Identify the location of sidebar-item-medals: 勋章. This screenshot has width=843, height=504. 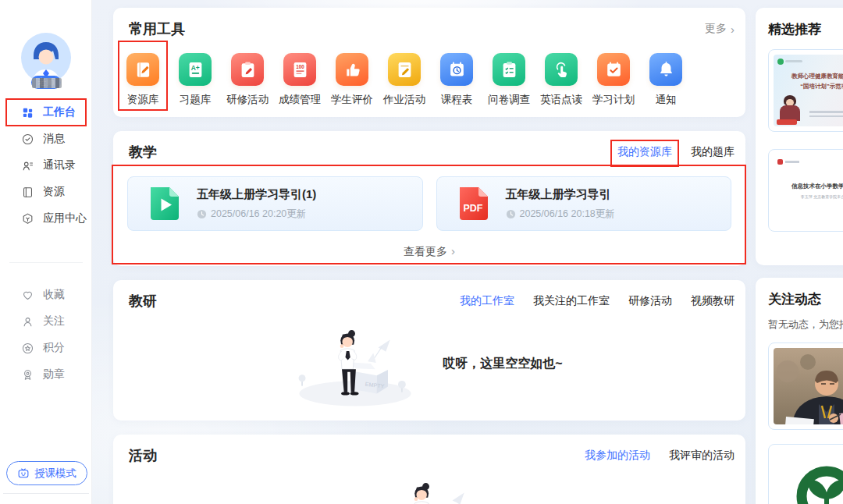
(46, 374).